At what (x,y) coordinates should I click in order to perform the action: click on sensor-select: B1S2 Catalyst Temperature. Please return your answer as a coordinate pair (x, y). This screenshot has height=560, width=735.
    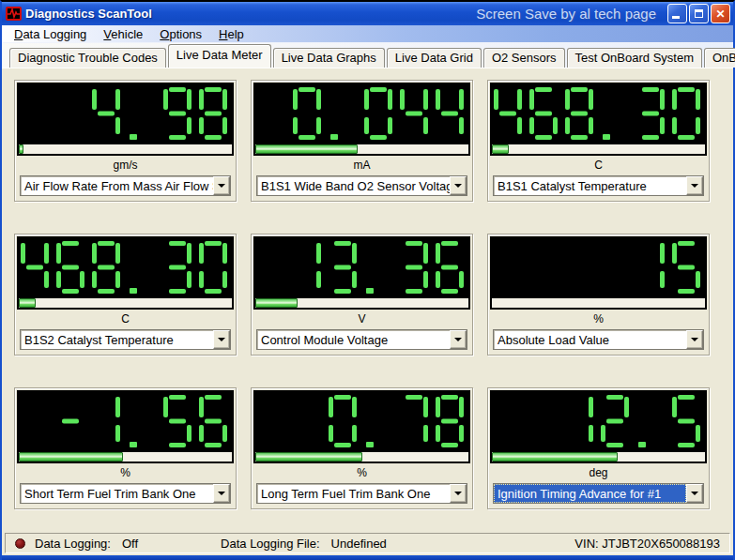
    Looking at the image, I should click on (126, 340).